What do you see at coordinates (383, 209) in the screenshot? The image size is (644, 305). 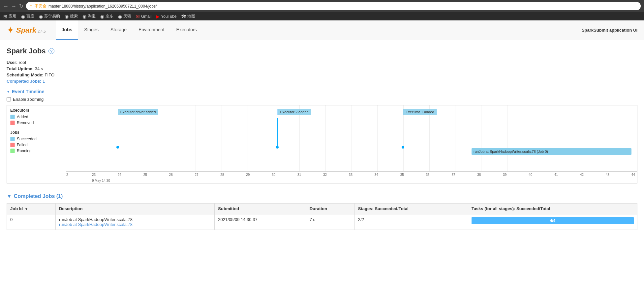 I see `col-stages-label: Stages: Succeeded/Total` at bounding box center [383, 209].